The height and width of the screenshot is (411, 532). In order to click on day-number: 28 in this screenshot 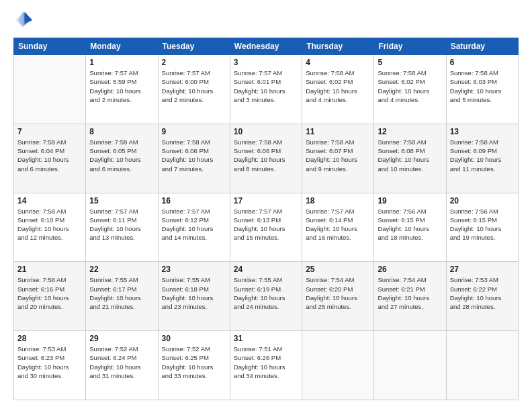, I will do `click(50, 338)`.